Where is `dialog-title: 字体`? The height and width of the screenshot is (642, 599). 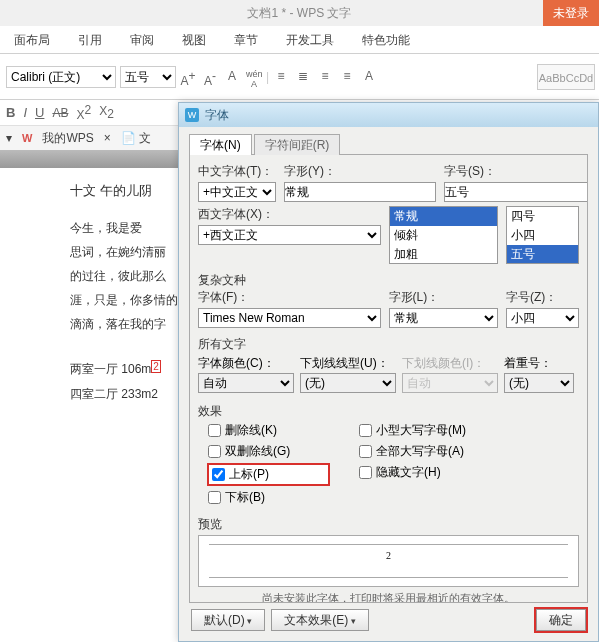
dialog-title: 字体 is located at coordinates (217, 116).